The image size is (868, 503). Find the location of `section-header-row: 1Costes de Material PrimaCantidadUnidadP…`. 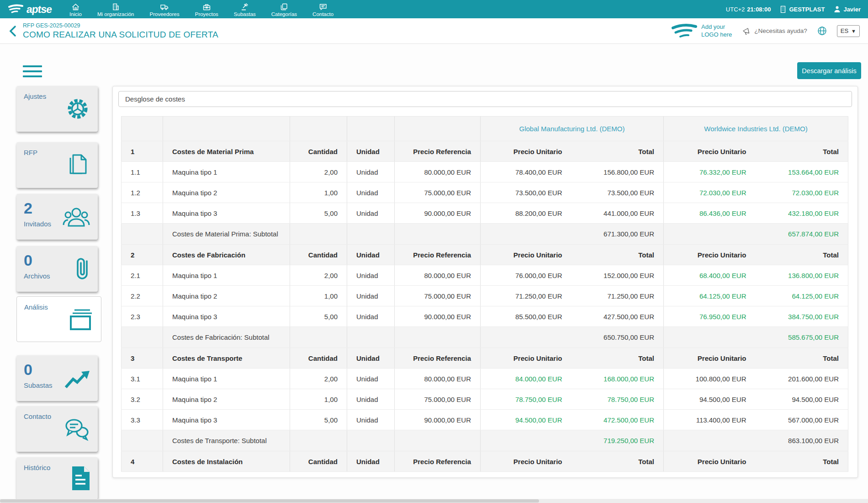

section-header-row: 1Costes de Material PrimaCantidadUnidadP… is located at coordinates (485, 152).